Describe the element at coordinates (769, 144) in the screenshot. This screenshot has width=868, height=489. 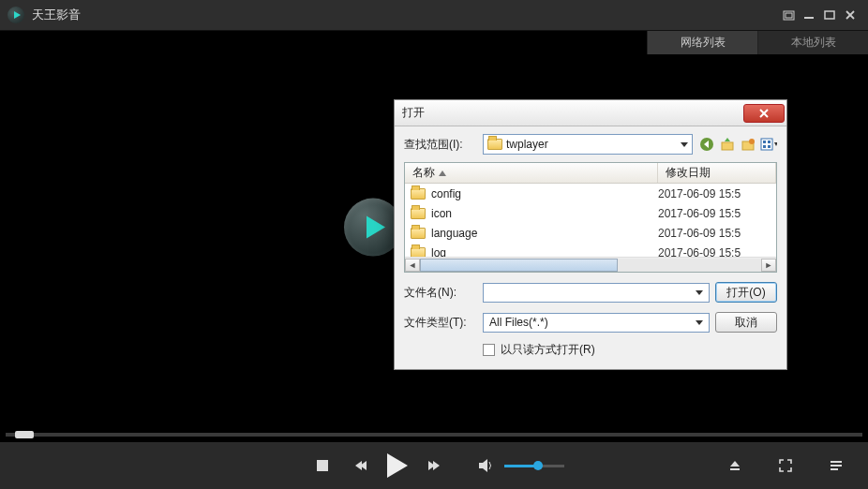
I see `view-menu-icon` at that location.